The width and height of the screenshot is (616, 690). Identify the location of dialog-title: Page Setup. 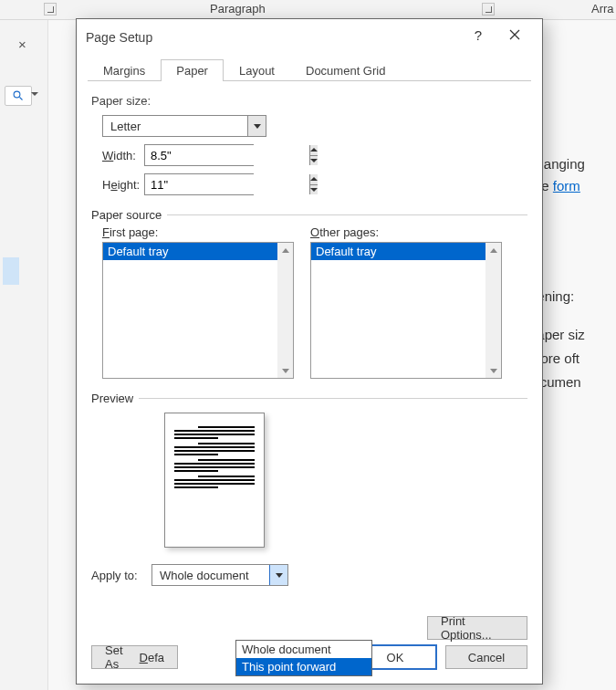
(273, 35).